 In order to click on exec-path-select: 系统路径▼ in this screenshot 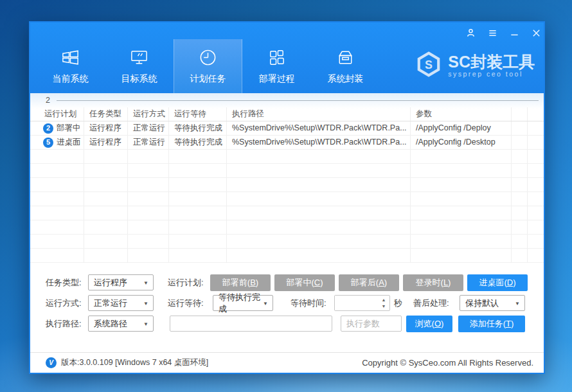, I will do `click(121, 324)`.